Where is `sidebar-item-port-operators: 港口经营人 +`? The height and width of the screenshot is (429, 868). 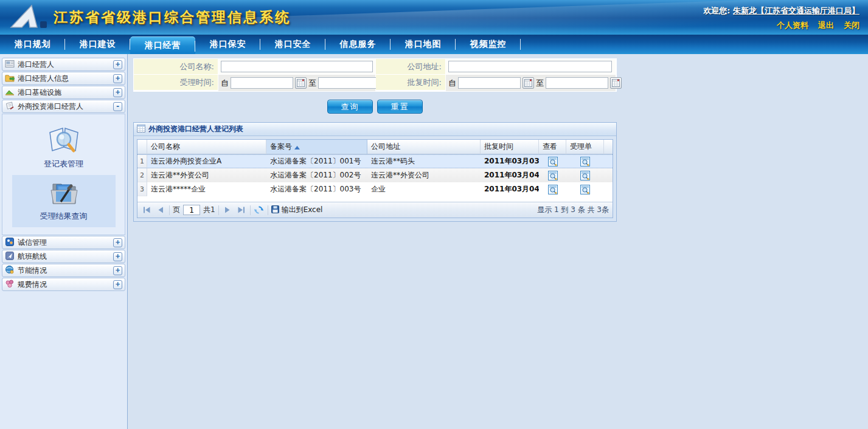
sidebar-item-port-operators: 港口经营人 + is located at coordinates (63, 64).